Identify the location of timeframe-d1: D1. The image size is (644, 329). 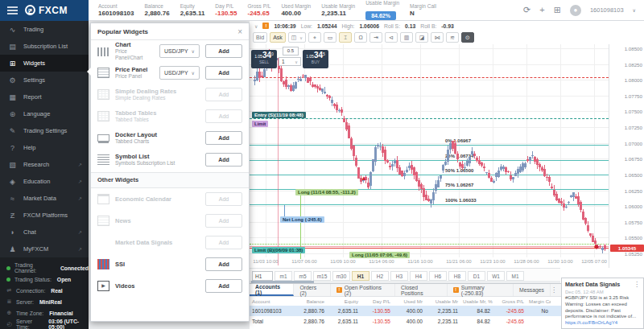
(477, 276).